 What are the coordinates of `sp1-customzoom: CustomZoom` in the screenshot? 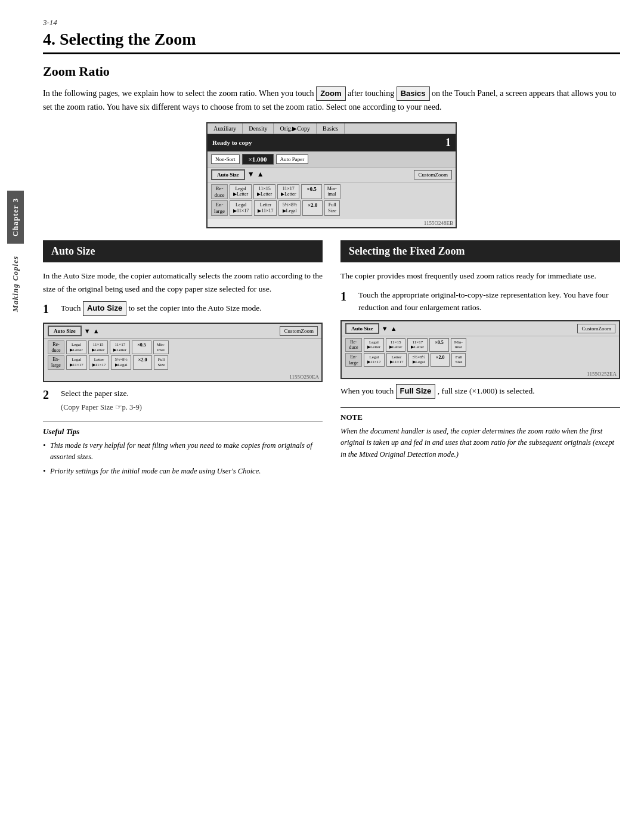 It's located at (299, 331).